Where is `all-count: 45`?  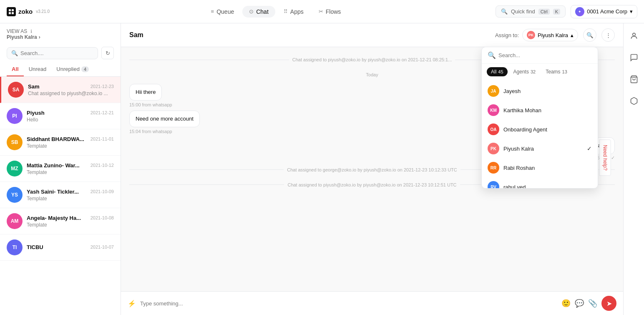 all-count: 45 is located at coordinates (501, 72).